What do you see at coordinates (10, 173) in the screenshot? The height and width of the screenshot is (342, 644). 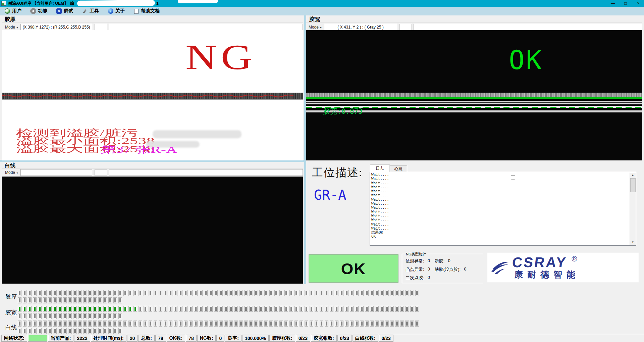 I see `mode-label: Mode` at bounding box center [10, 173].